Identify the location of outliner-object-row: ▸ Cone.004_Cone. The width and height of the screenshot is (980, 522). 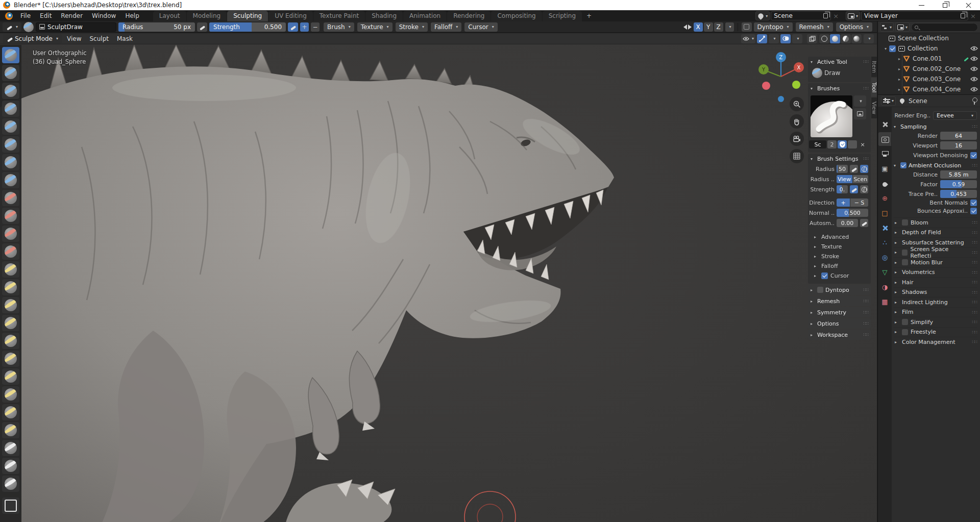
(938, 89).